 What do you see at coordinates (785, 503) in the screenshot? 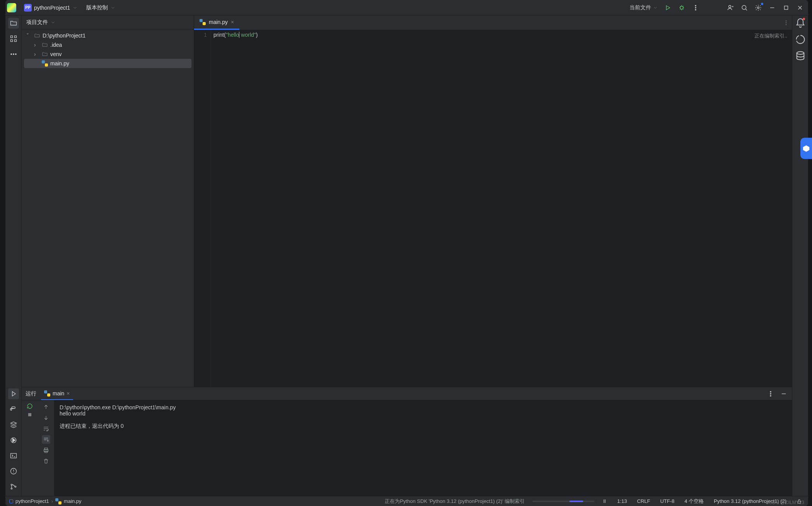
I see `watermark-text: CSDN @CILMY23` at bounding box center [785, 503].